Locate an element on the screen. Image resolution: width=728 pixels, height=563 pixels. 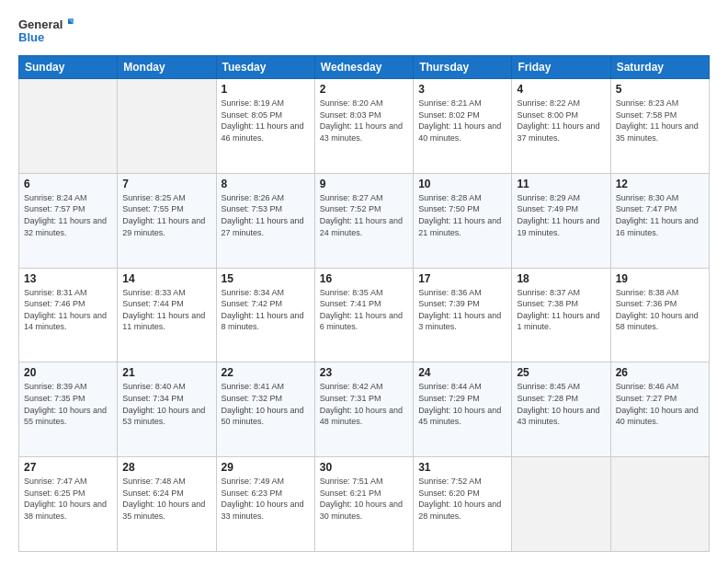
day-cell: 14Sunrise: 8:33 AM Sunset: 7:44 PM Dayli… is located at coordinates (167, 315).